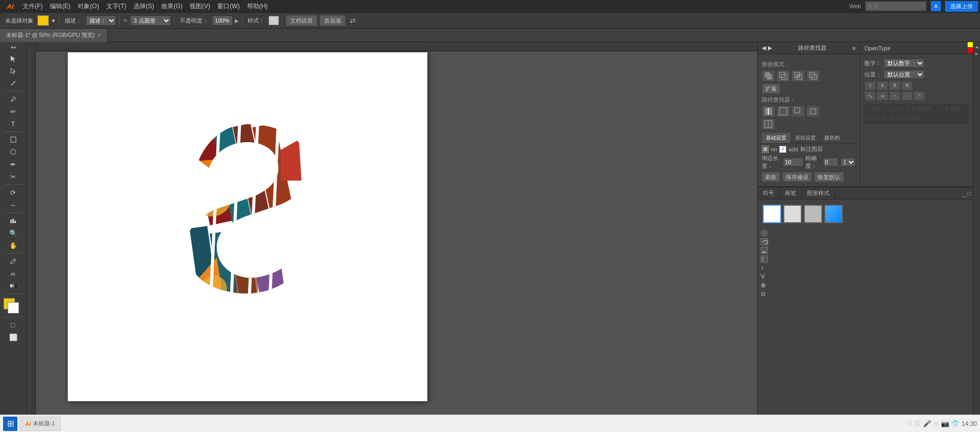  What do you see at coordinates (764, 294) in the screenshot?
I see `icon-8: ⊙` at bounding box center [764, 294].